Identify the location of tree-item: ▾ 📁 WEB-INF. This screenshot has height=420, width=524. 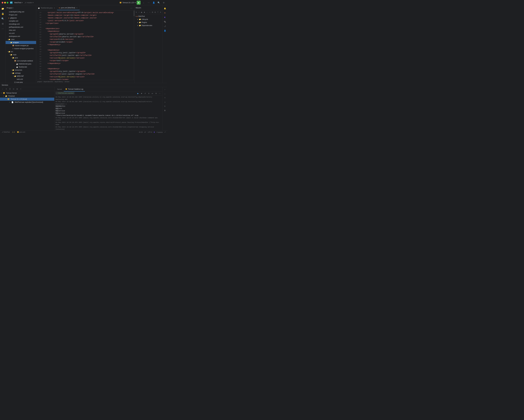
(21, 76).